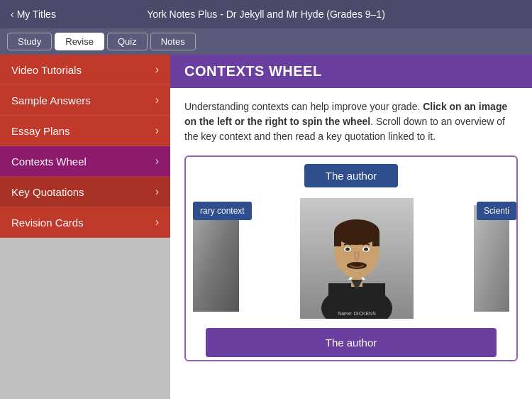 The height and width of the screenshot is (399, 532). Describe the element at coordinates (223, 211) in the screenshot. I see `wheel-left-label: rary context` at that location.